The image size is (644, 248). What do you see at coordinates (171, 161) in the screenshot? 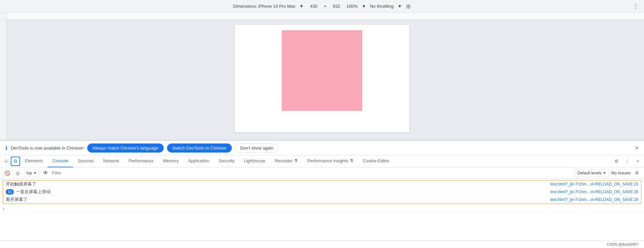
I see `tab-memory: Memory` at bounding box center [171, 161].